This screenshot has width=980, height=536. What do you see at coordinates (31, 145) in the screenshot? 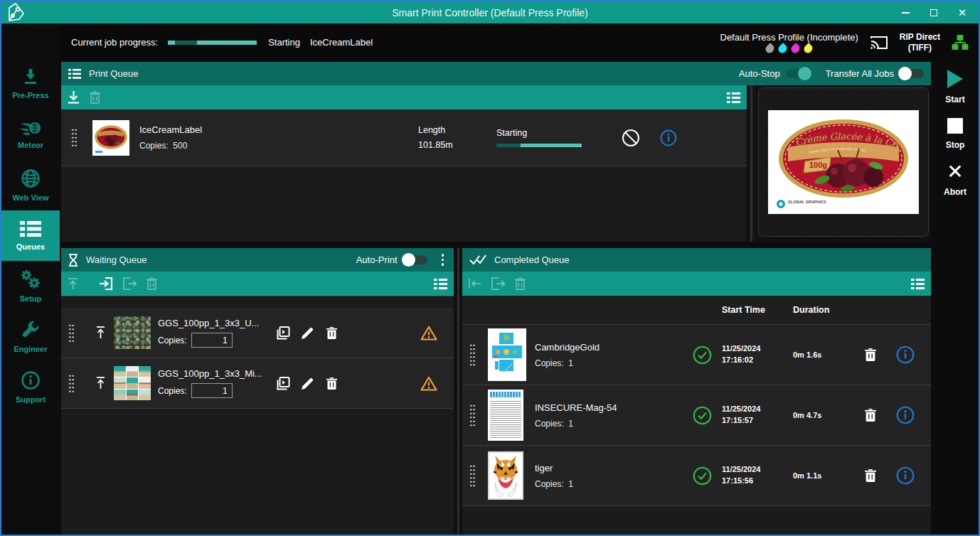
I see `sidebar-label: Meteor` at bounding box center [31, 145].